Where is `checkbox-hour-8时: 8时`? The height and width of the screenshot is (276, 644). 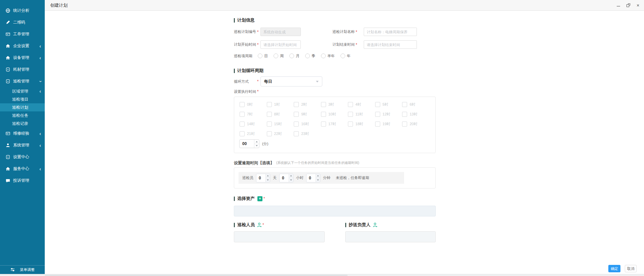 checkbox-hour-8时: 8时 is located at coordinates (281, 114).